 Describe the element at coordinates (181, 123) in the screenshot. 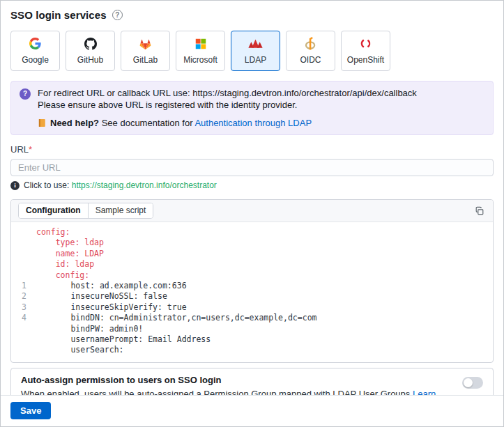

I see `need-help-text: Need help? See documentation for Authent…` at that location.